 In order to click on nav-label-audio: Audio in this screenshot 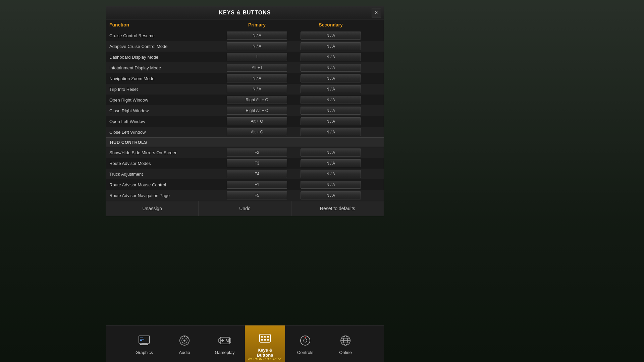, I will do `click(184, 353)`.